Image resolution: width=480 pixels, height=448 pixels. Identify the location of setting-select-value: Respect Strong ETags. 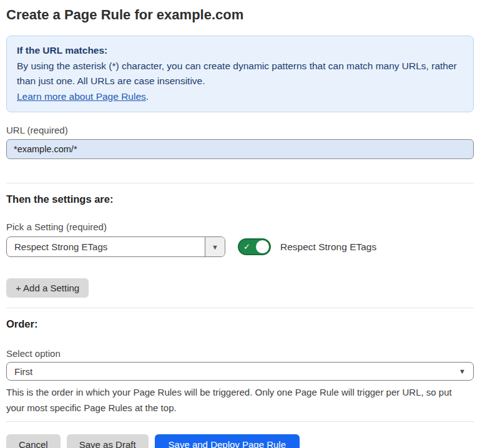
(106, 247).